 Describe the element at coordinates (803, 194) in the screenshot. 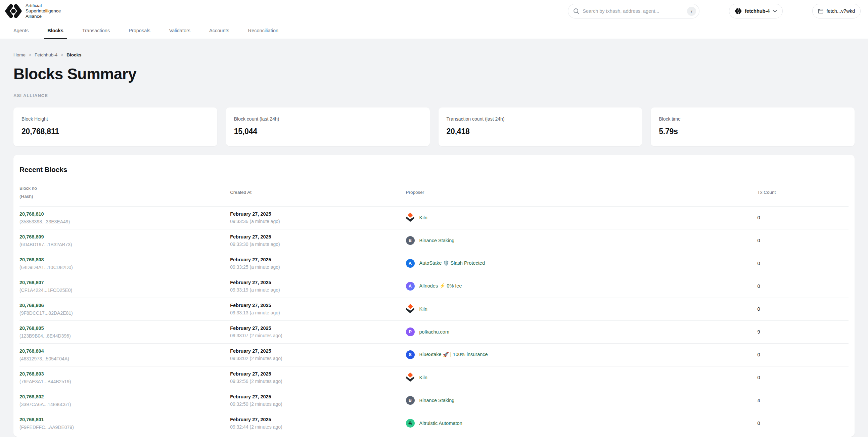

I see `col-header-tx-count: Tx Count` at that location.